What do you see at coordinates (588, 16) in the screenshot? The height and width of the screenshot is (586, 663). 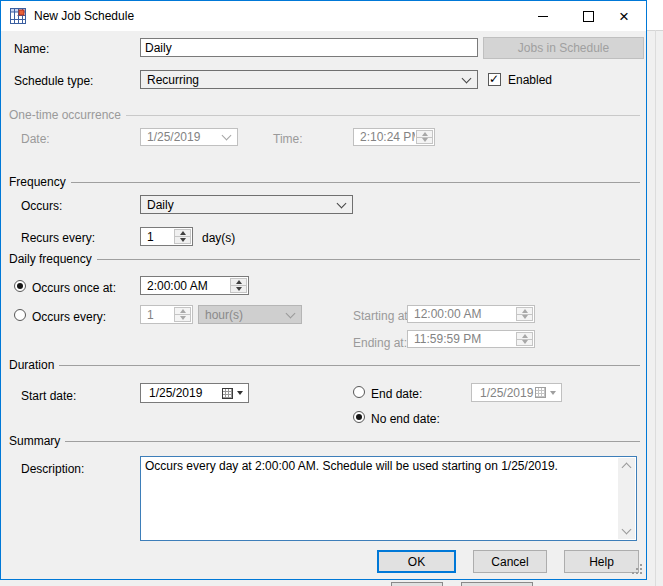 I see `maximize-icon` at bounding box center [588, 16].